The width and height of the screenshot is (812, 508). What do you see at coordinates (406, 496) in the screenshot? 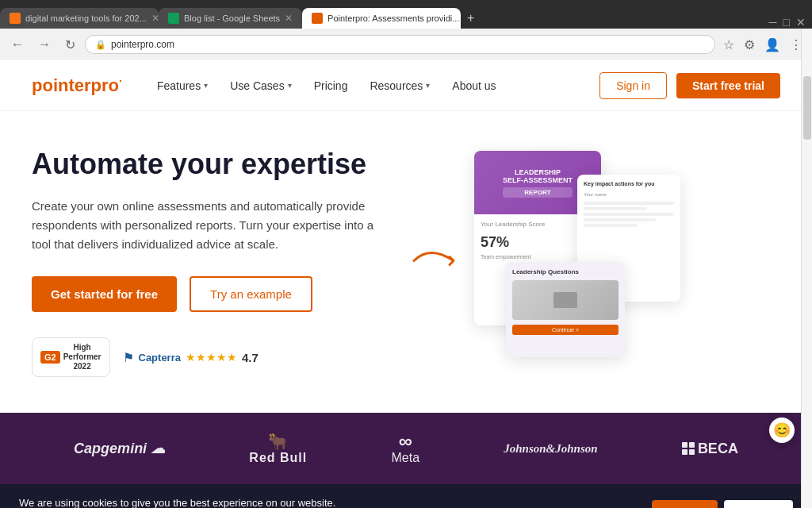
I see `cookie-banner: We are using cookies to give you the bes…` at bounding box center [406, 496].